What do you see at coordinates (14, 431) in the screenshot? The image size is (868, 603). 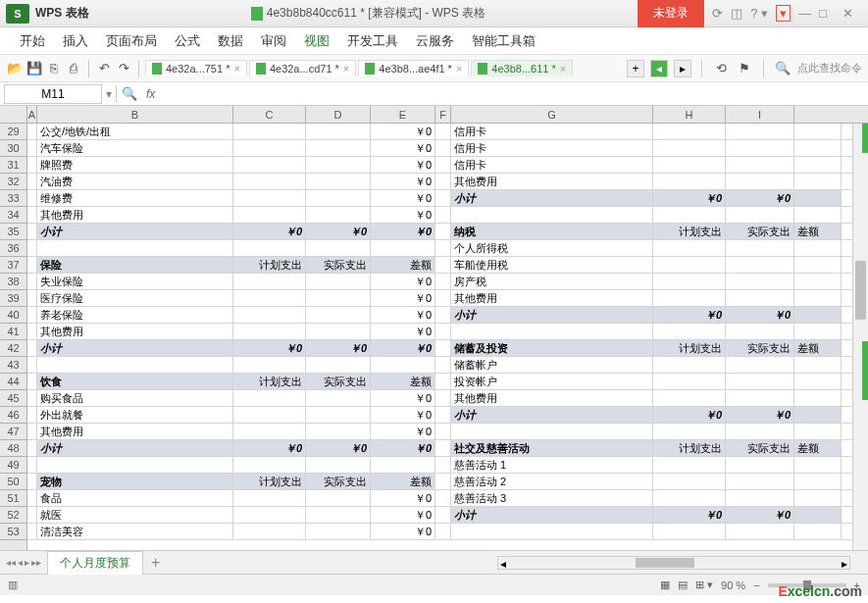 I see `row-header: 47` at bounding box center [14, 431].